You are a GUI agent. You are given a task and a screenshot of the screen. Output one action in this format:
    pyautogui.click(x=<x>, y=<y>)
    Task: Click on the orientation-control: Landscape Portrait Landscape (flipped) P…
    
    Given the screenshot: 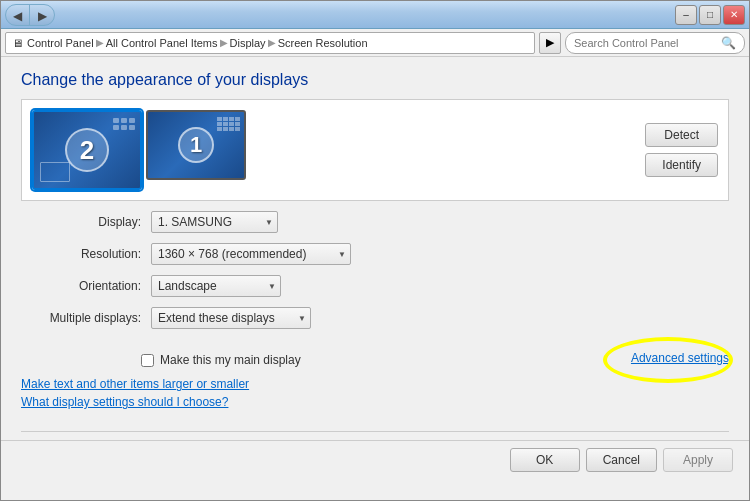 What is the action you would take?
    pyautogui.click(x=216, y=286)
    